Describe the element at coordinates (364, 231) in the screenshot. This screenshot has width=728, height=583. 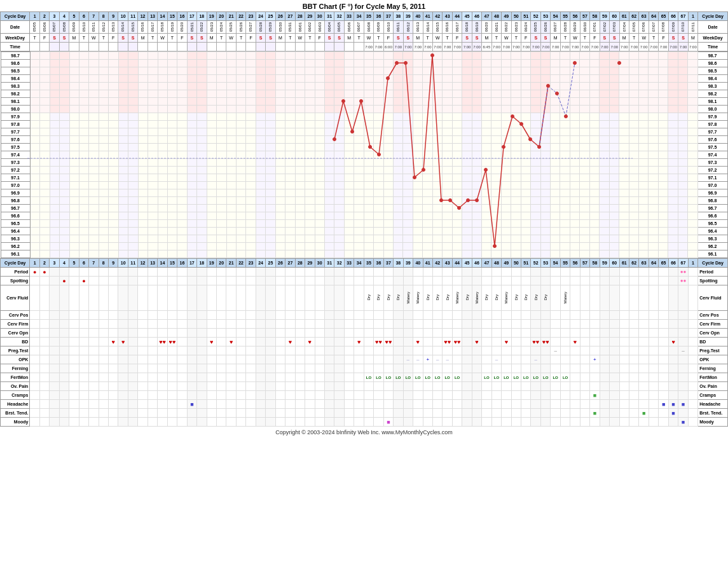
I see `temp-row: 96.496.4` at that location.